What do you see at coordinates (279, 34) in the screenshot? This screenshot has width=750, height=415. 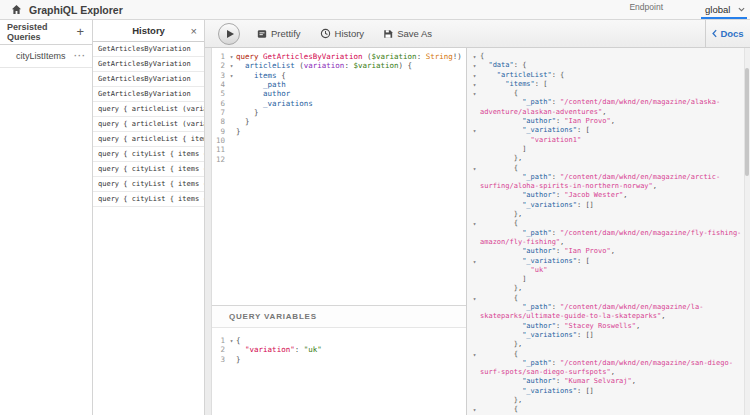 I see `prettify-button: Prettify` at bounding box center [279, 34].